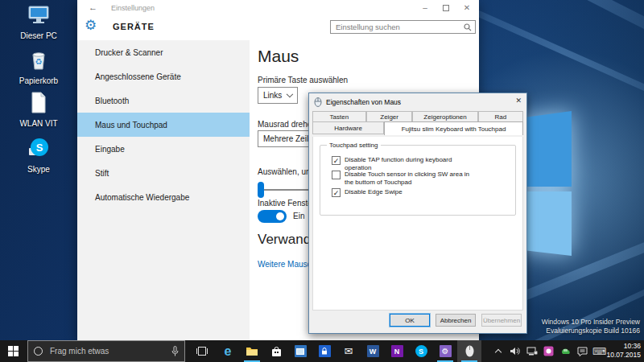  What do you see at coordinates (138, 77) in the screenshot?
I see `sidebar-item-label: Angeschlossene Geräte` at bounding box center [138, 77].